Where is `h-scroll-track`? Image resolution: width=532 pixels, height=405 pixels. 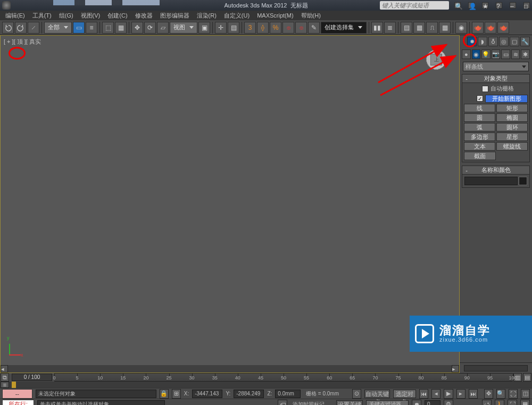
h-scroll-track is located at coordinates (230, 369).